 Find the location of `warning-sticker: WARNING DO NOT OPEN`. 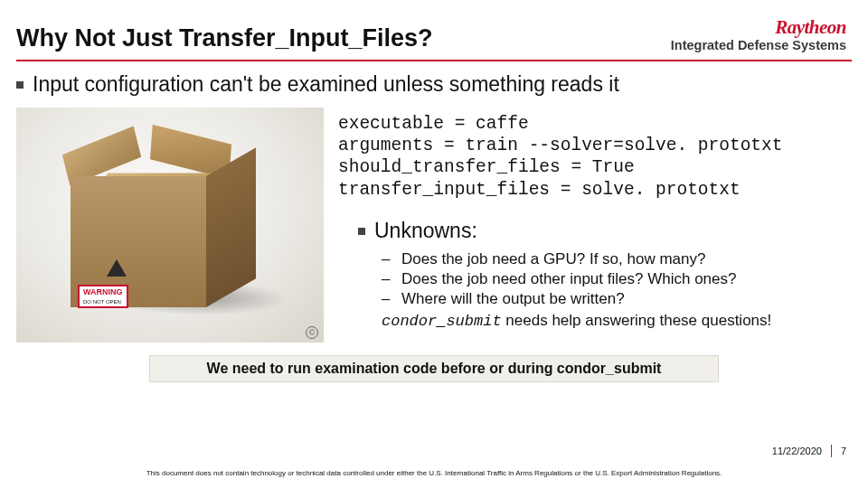

warning-sticker: WARNING DO NOT OPEN is located at coordinates (103, 296).